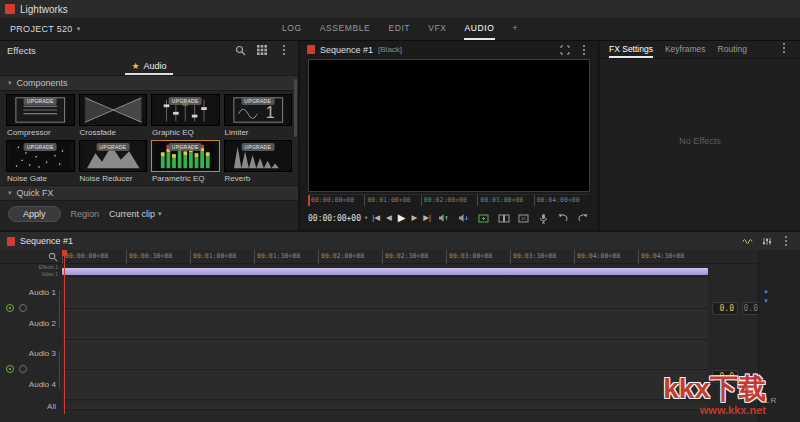 The height and width of the screenshot is (422, 800). I want to click on fx-settings-tab-bar: FX Settings Keyframes Routing, so click(700, 50).